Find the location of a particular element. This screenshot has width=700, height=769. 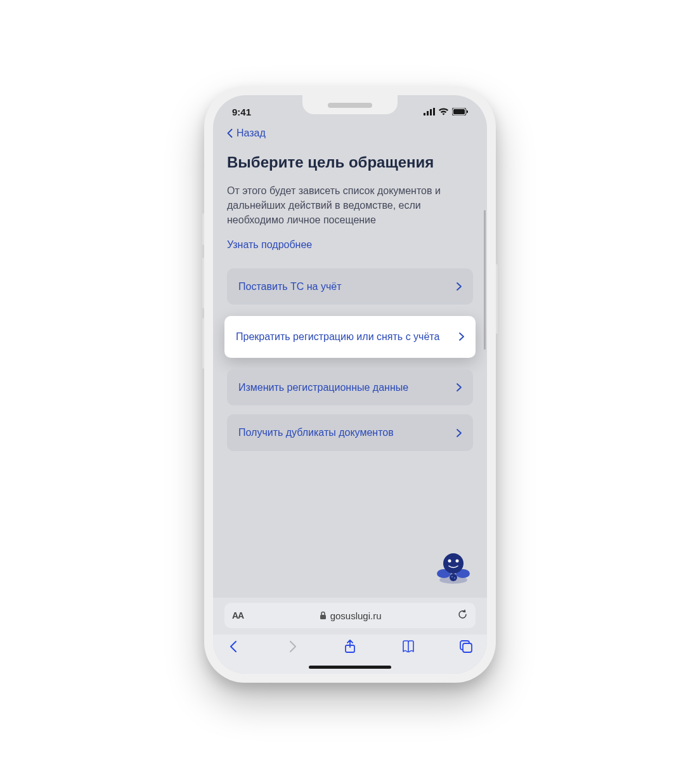

option-label: Прекратить регистрацию или снять с учёта is located at coordinates (347, 337).